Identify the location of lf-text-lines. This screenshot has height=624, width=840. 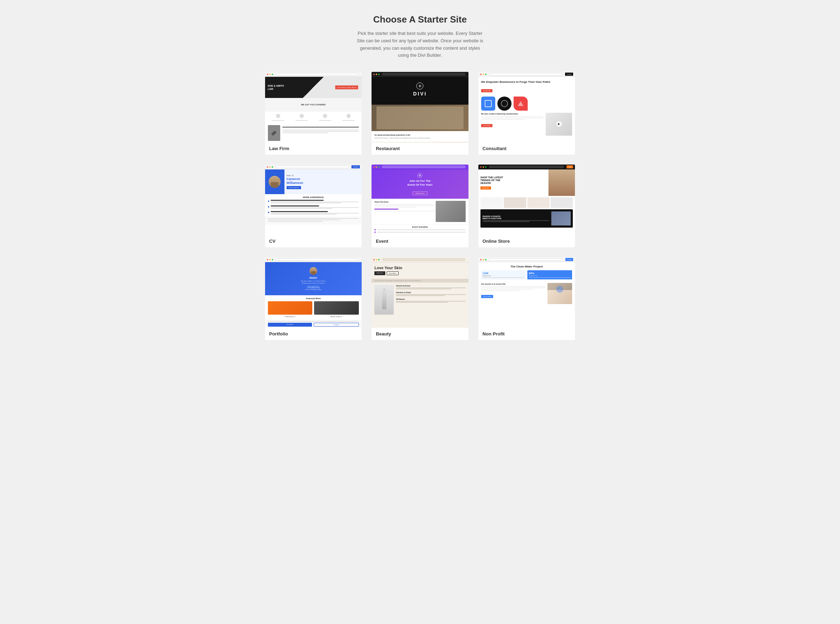
(321, 133).